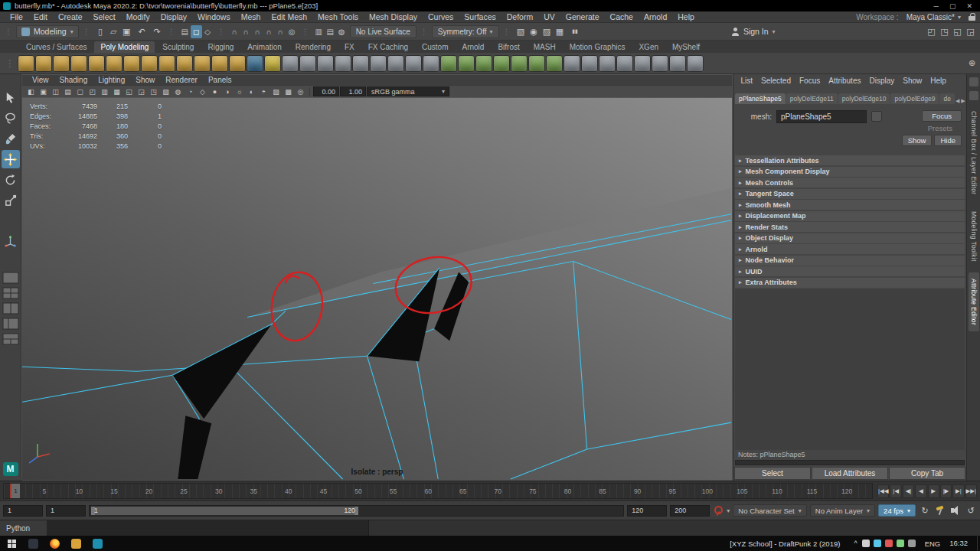 This screenshot has height=551, width=980. Describe the element at coordinates (167, 64) in the screenshot. I see `poly-pyramid-icon` at that location.